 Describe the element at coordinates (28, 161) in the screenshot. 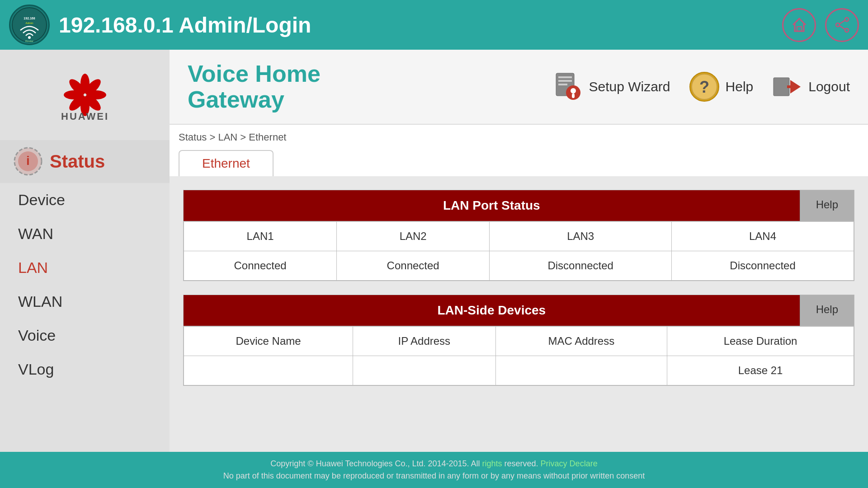

I see `svg-text: i` at that location.